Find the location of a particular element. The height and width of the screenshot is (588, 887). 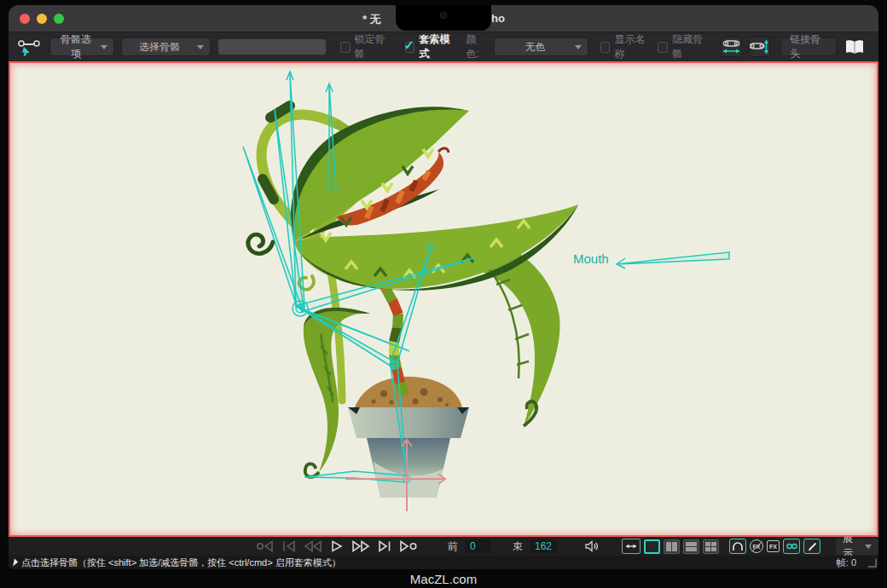

checkbox-icon: ✓ is located at coordinates (410, 48).